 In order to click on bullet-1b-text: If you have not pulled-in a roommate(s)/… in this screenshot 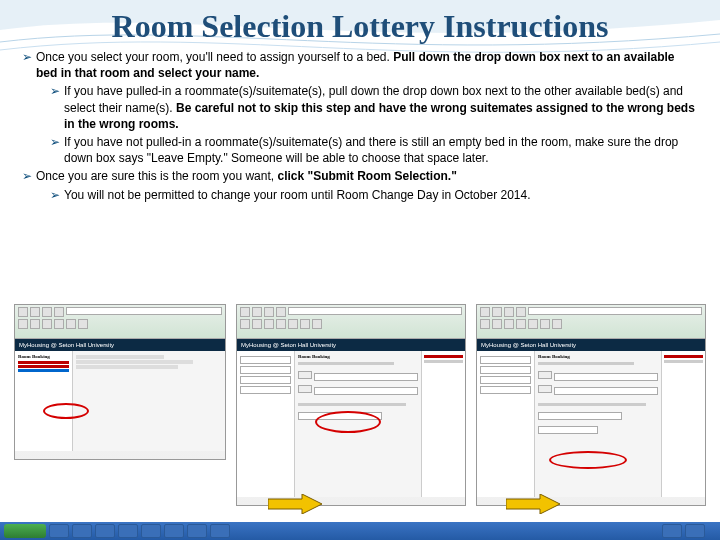, I will do `click(371, 150)`.